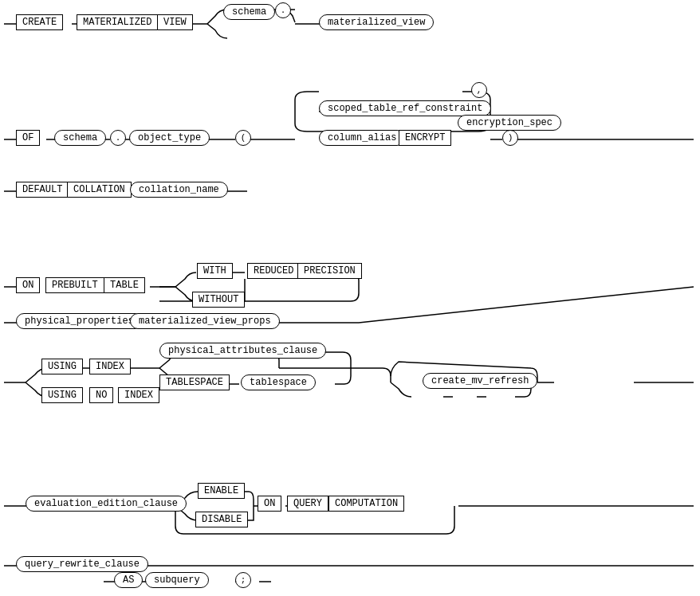 Image resolution: width=700 pixels, height=596 pixels. I want to click on rparen-node: ), so click(510, 138).